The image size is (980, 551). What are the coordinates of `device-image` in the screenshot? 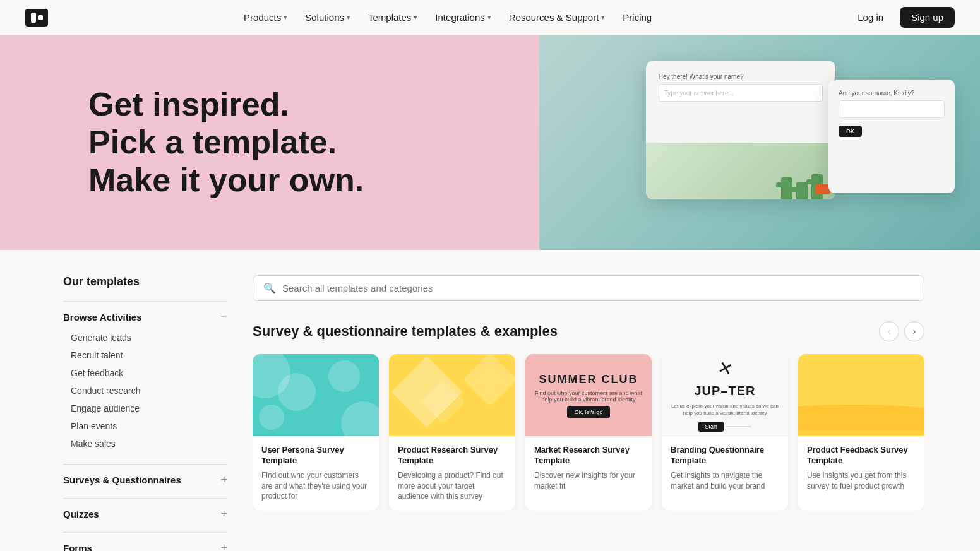 It's located at (741, 171).